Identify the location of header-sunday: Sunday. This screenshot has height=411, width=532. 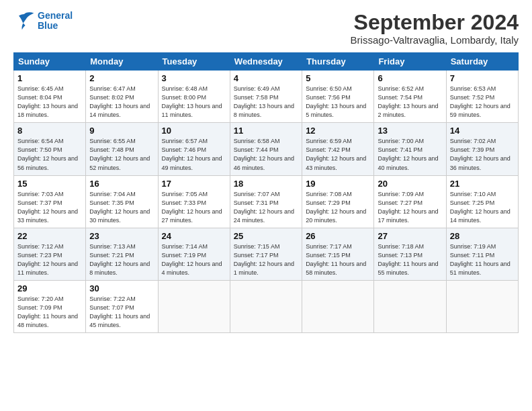
(50, 62).